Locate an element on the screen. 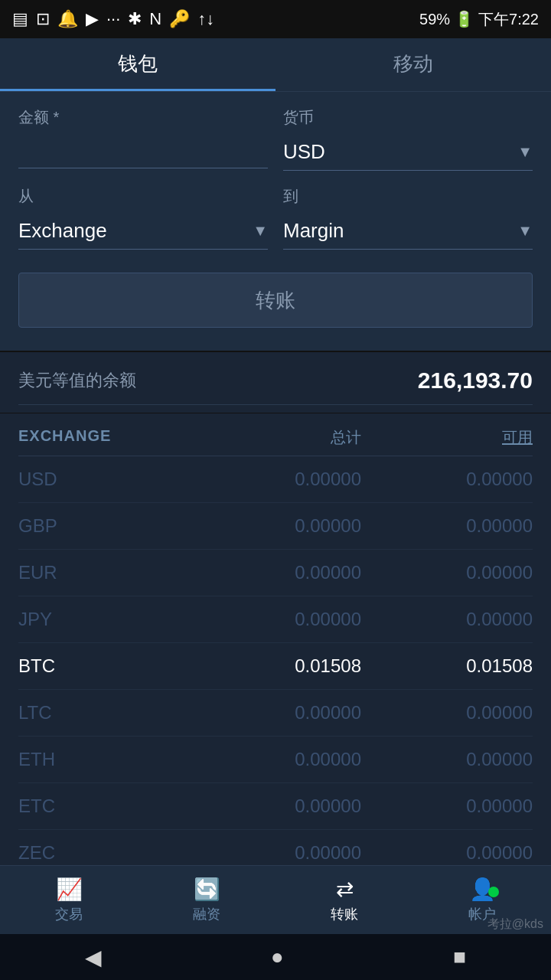 The height and width of the screenshot is (980, 551). app-icon: ⊡ is located at coordinates (43, 19).